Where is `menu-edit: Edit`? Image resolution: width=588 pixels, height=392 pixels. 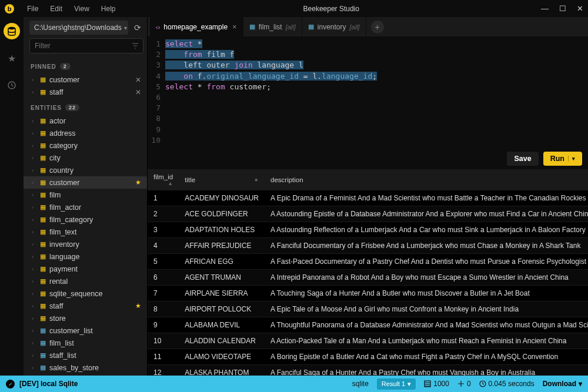
menu-edit: Edit is located at coordinates (56, 9).